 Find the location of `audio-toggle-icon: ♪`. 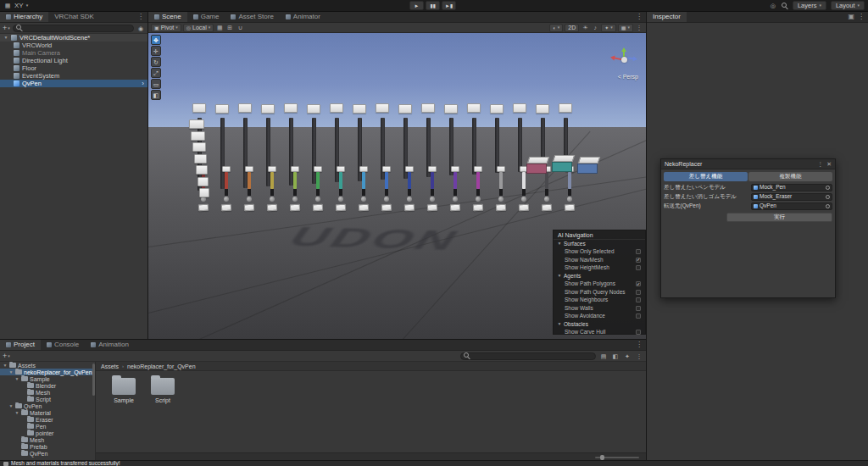

audio-toggle-icon: ♪ is located at coordinates (595, 28).